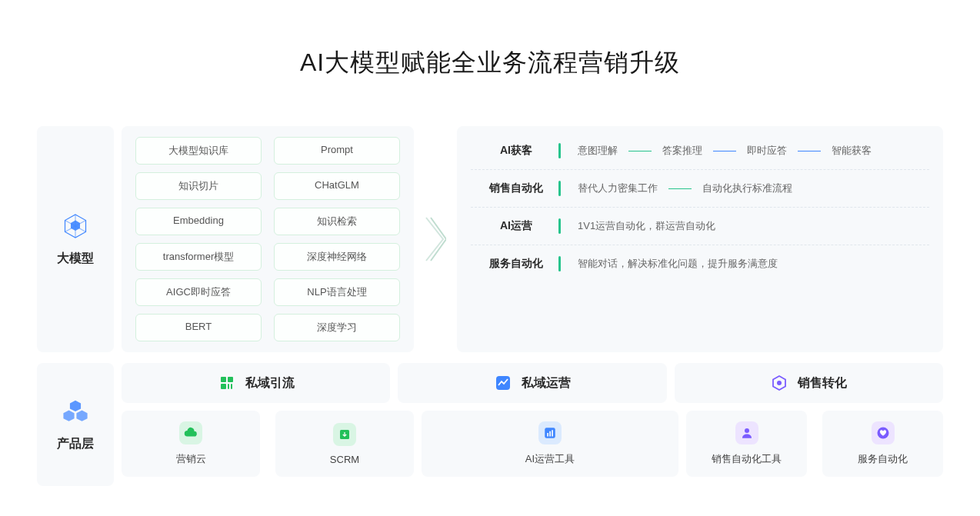 The height and width of the screenshot is (516, 980). What do you see at coordinates (752, 264) in the screenshot?
I see `capability-body: 智能对话，解决标准化问题，提升服务满意度` at bounding box center [752, 264].